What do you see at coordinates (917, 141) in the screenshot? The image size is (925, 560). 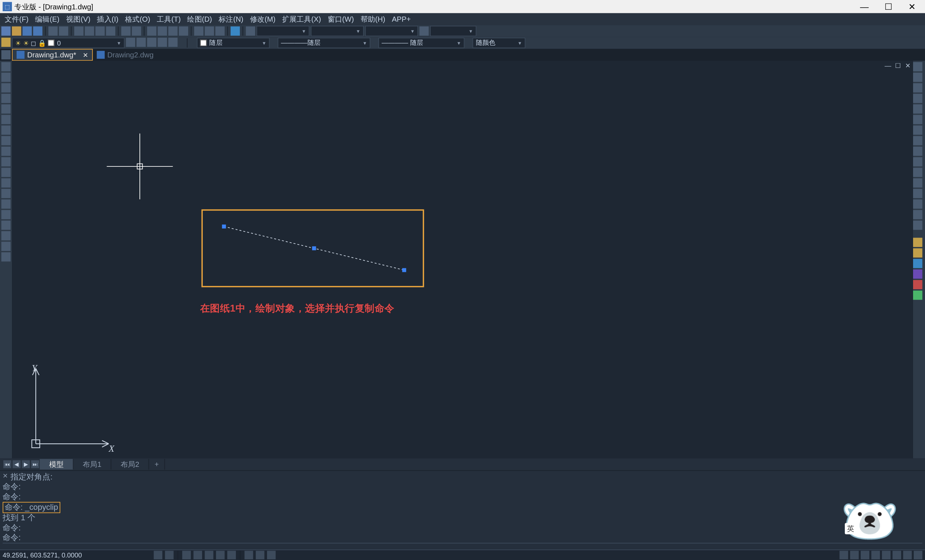 I see `scale-icon` at bounding box center [917, 141].